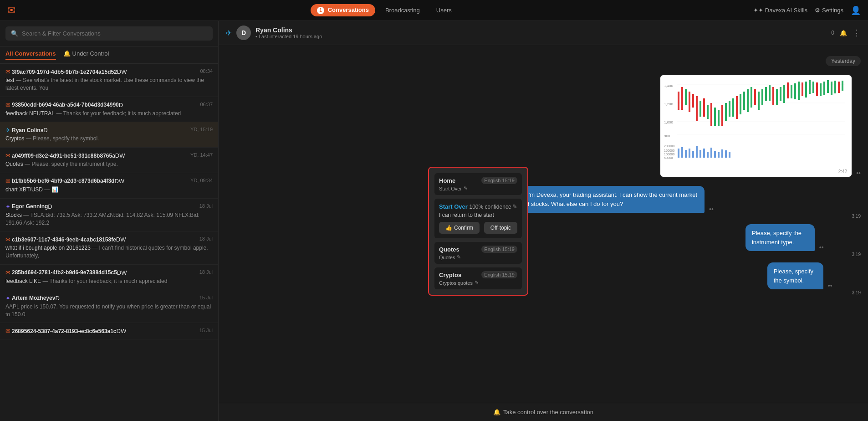 The image size is (868, 421). Describe the element at coordinates (64, 240) in the screenshot. I see `conv-id: c1b3e607-11c7-4346-9eeb-4cabc18158fe` at that location.